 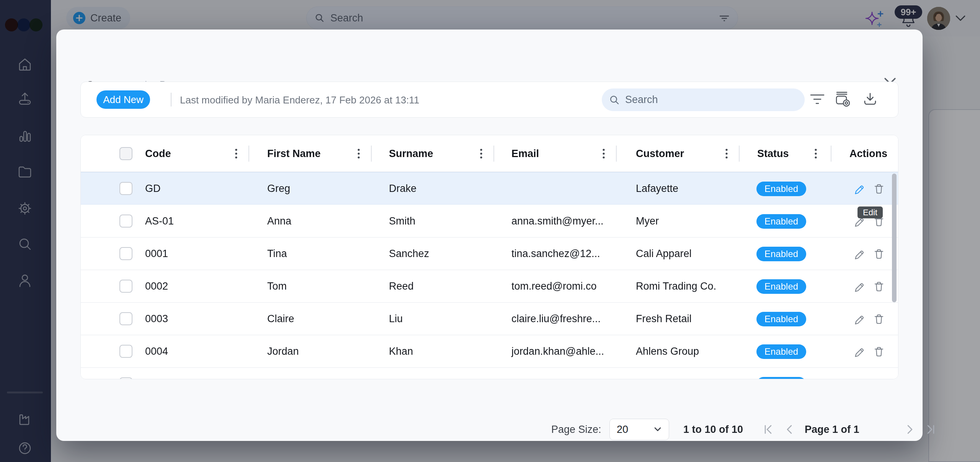 What do you see at coordinates (171, 100) in the screenshot?
I see `toolbar-divider` at bounding box center [171, 100].